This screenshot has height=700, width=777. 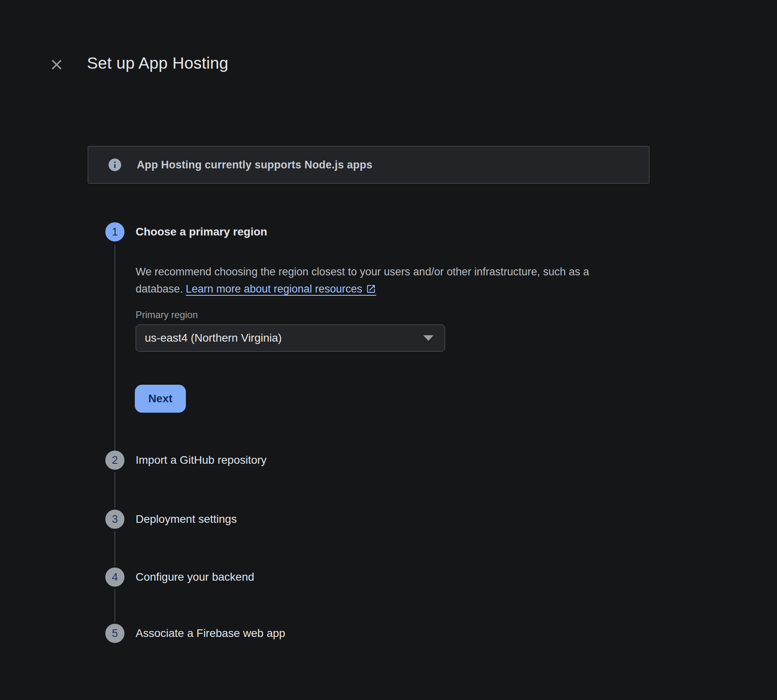 What do you see at coordinates (57, 65) in the screenshot?
I see `close-button` at bounding box center [57, 65].